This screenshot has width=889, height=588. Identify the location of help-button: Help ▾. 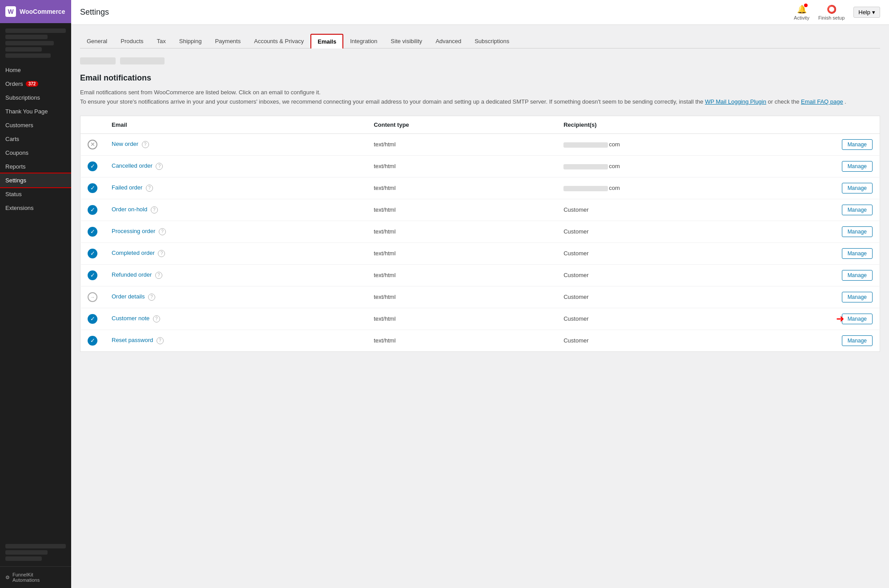
(867, 12).